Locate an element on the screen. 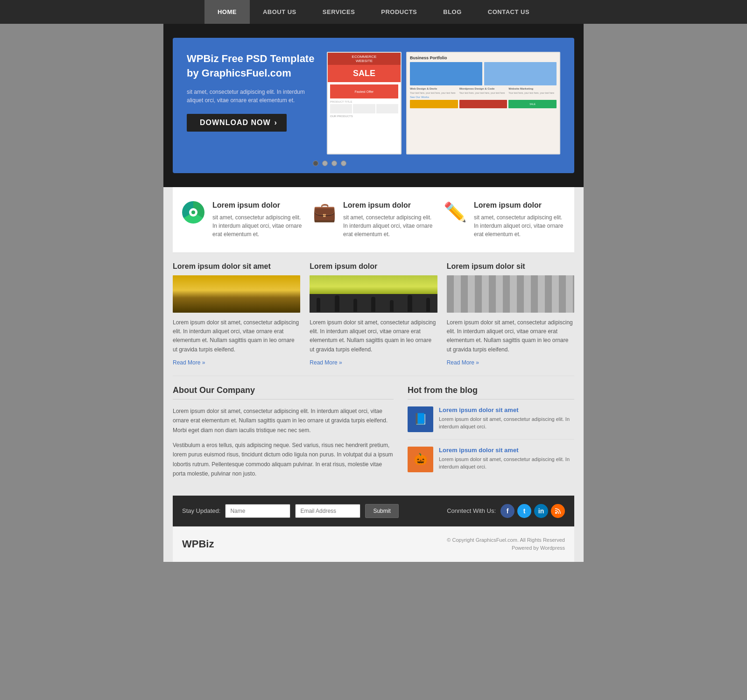 The width and height of the screenshot is (747, 700). blog-title: Hot from the blog is located at coordinates (491, 392).